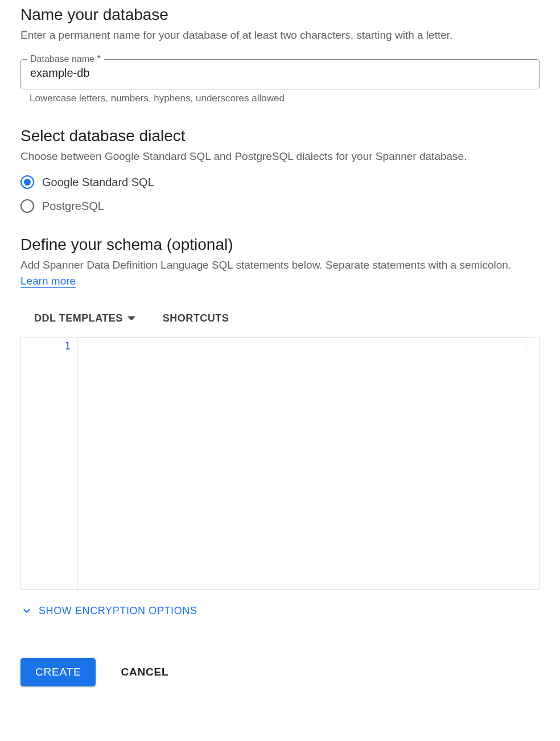  I want to click on dialect-option-label: PostgreSQL, so click(73, 206).